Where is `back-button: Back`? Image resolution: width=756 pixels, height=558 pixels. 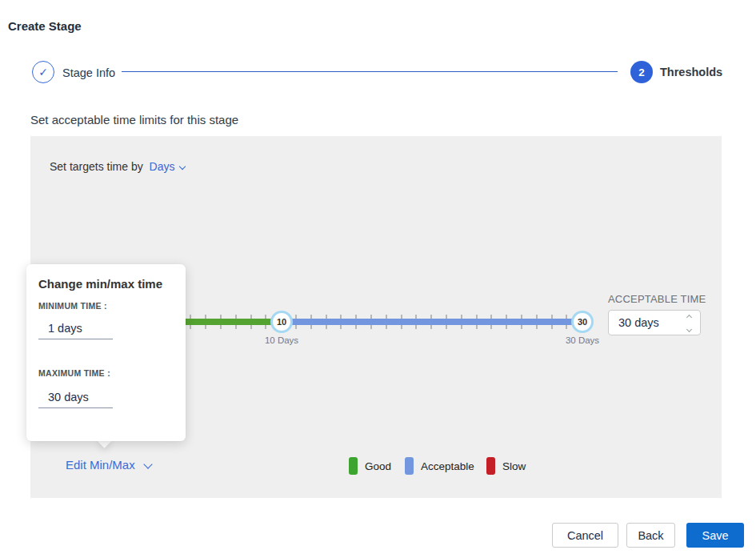 back-button: Back is located at coordinates (651, 535).